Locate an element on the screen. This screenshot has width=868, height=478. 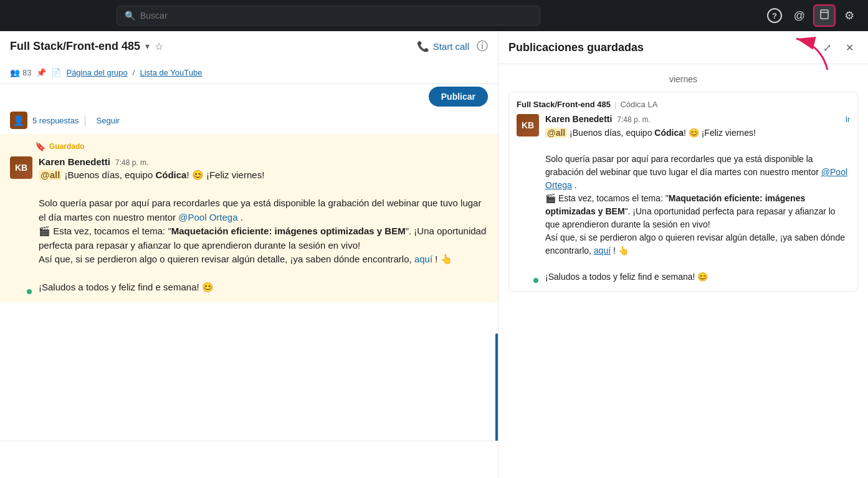
gear-icon: ⚙ is located at coordinates (849, 16).